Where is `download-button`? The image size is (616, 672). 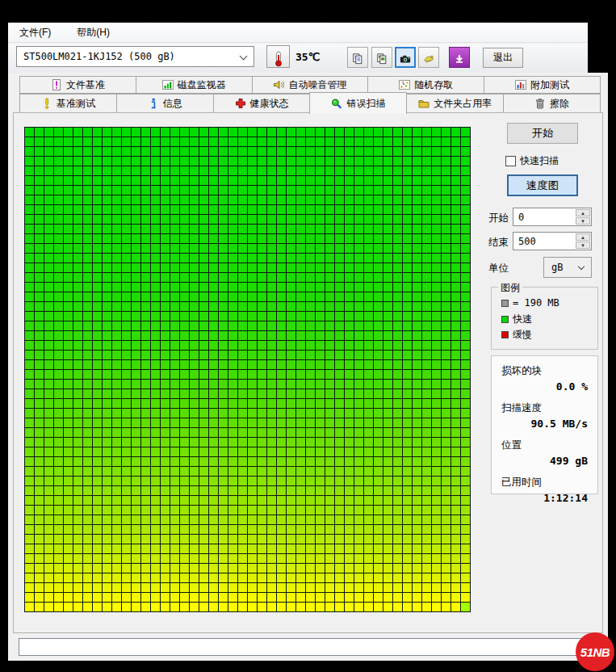 download-button is located at coordinates (459, 57).